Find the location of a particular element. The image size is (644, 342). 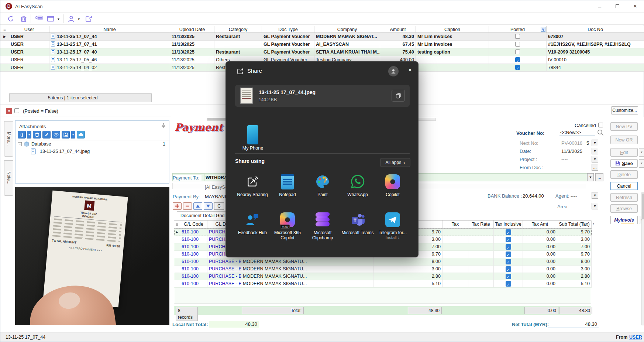

grid-corner-icon: ≣ is located at coordinates (5, 30).